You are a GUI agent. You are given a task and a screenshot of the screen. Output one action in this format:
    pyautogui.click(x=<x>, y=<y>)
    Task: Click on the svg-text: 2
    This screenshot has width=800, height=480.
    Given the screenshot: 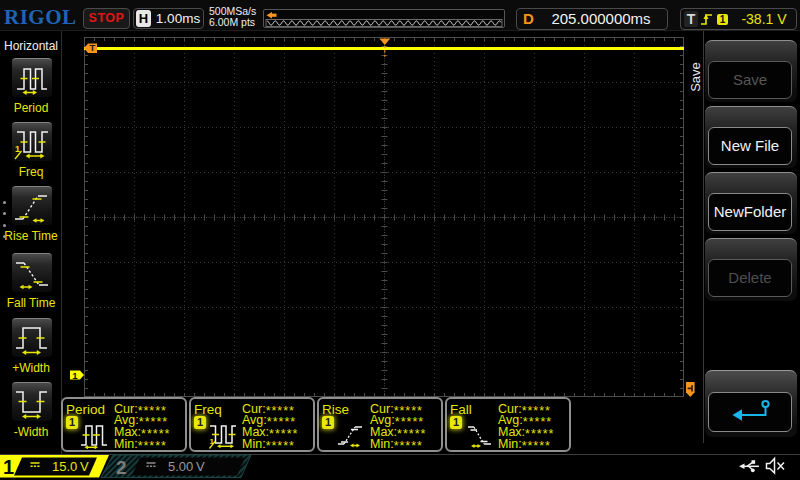 What is the action you would take?
    pyautogui.click(x=122, y=468)
    